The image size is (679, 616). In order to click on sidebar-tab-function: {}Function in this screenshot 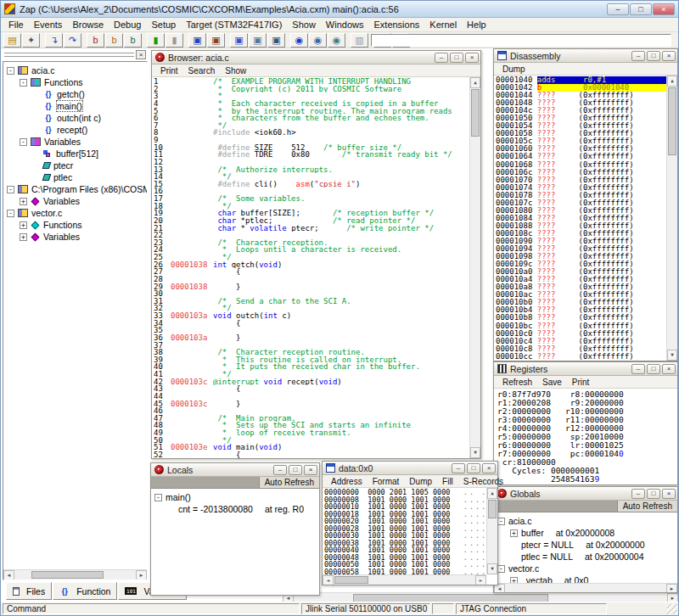, I will do `click(85, 591)`.